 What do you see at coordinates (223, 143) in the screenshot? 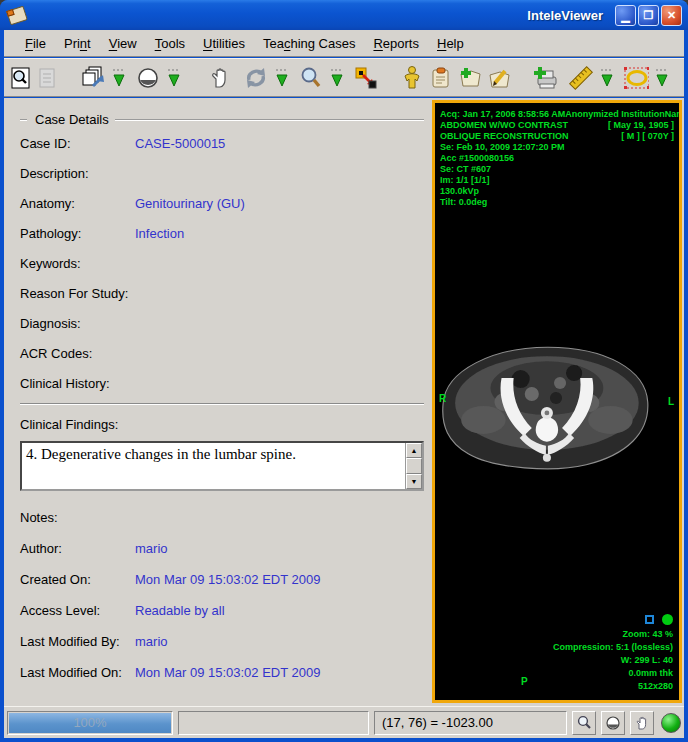
I see `field-row-case-id: Case ID: CASE-5000015` at bounding box center [223, 143].